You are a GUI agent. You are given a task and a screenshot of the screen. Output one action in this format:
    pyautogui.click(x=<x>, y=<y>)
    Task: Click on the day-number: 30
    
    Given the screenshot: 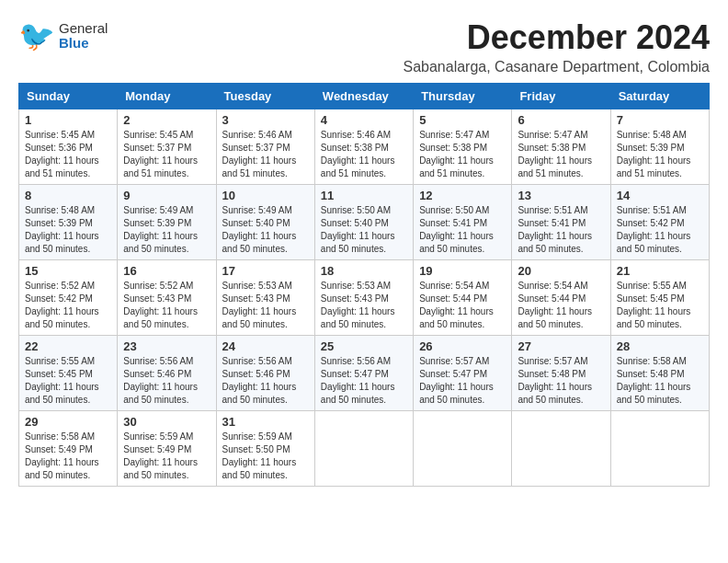 What is the action you would take?
    pyautogui.click(x=166, y=421)
    